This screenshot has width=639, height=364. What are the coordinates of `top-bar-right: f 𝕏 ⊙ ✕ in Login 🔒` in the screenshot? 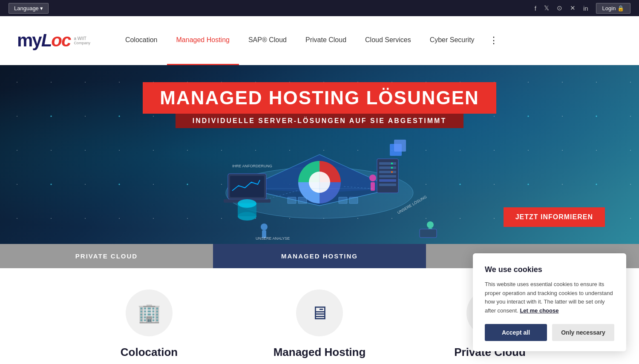 It's located at (583, 9).